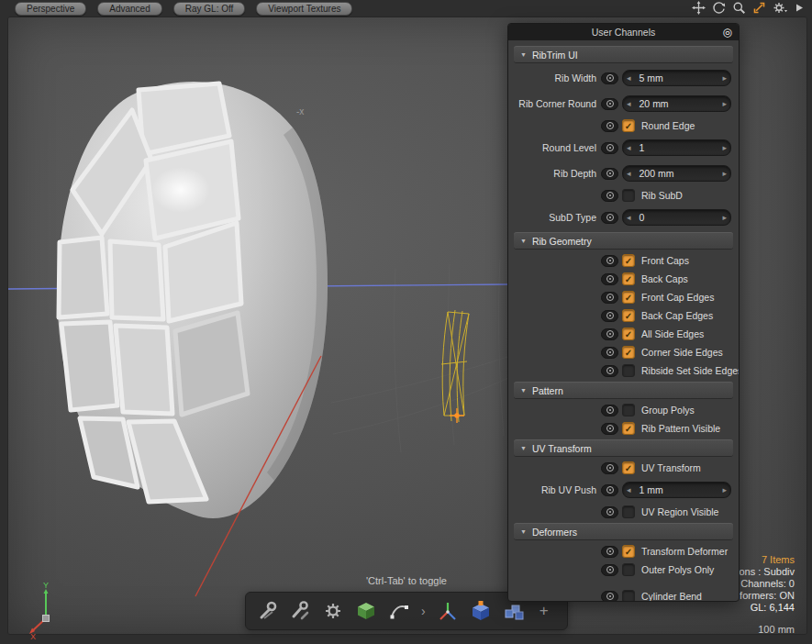  I want to click on checkbox-all-side-edges: ✓, so click(628, 334).